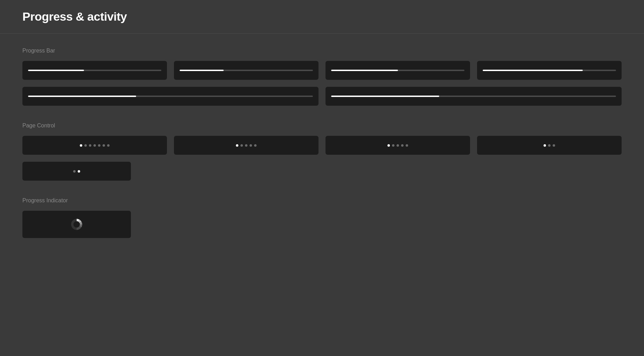 This screenshot has height=356, width=644. I want to click on progress-bar-label: Progress Bar, so click(322, 51).